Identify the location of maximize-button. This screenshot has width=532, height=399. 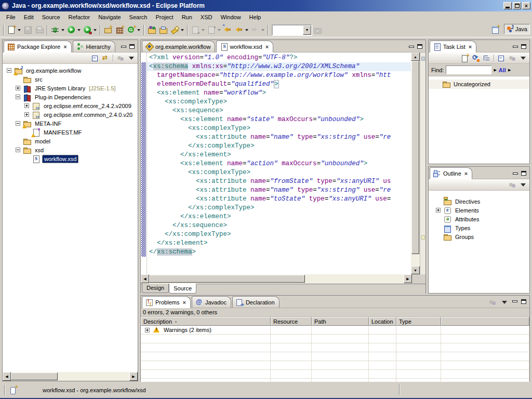
(517, 6).